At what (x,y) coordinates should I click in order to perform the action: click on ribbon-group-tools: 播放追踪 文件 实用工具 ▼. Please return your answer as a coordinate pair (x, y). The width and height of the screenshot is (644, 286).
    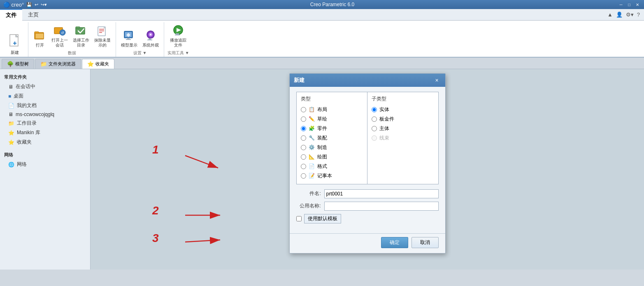
    Looking at the image, I should click on (179, 40).